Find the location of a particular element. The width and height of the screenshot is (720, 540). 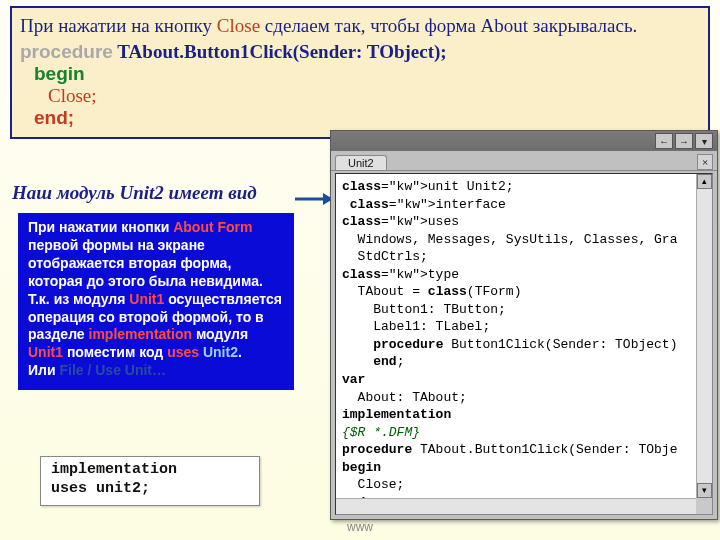

implementation-text: implementation is located at coordinates (140, 334).